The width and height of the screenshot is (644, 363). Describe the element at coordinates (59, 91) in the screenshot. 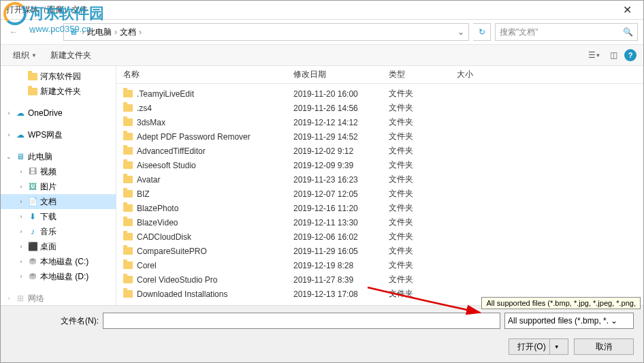

I see `sidebar-item: 新建文件夹` at that location.